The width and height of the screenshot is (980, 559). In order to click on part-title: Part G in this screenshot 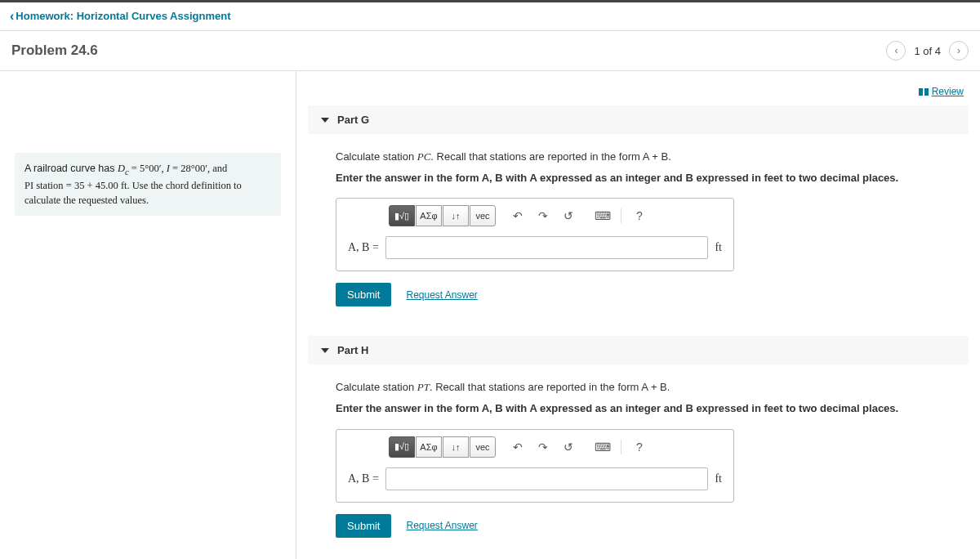, I will do `click(353, 119)`.